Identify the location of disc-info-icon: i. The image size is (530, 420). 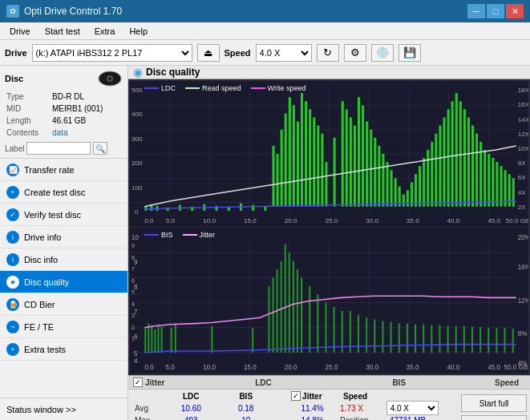
(13, 260).